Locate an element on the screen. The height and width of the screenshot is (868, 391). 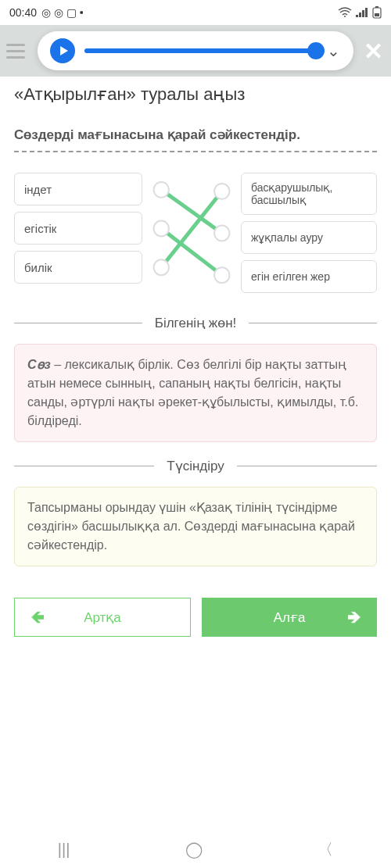
feedback-text: Білгенің жөн! is located at coordinates (196, 323).